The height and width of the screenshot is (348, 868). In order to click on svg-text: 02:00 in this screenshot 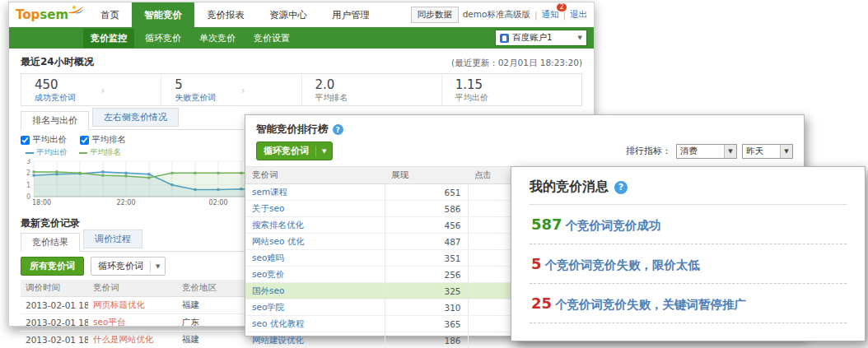, I will do `click(217, 202)`.